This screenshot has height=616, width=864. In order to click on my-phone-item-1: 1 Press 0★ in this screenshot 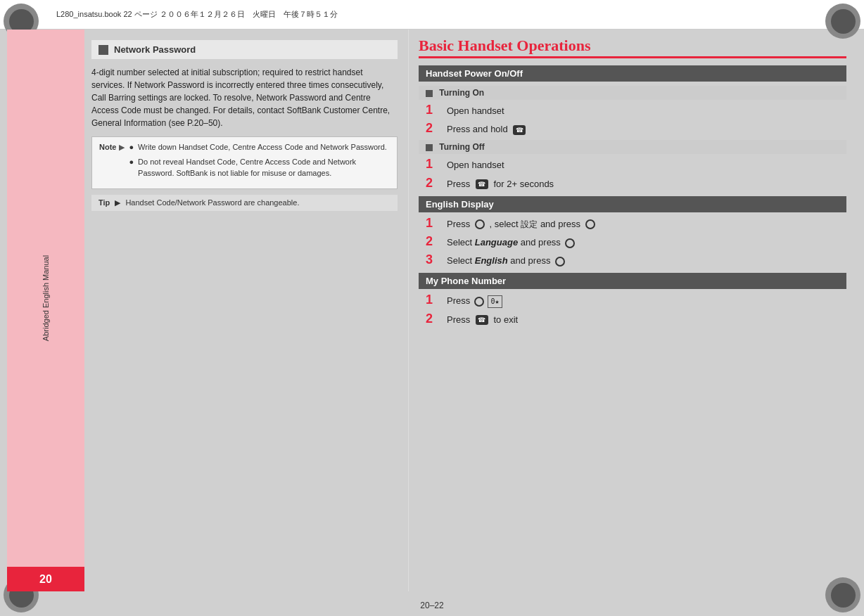, I will do `click(636, 301)`.